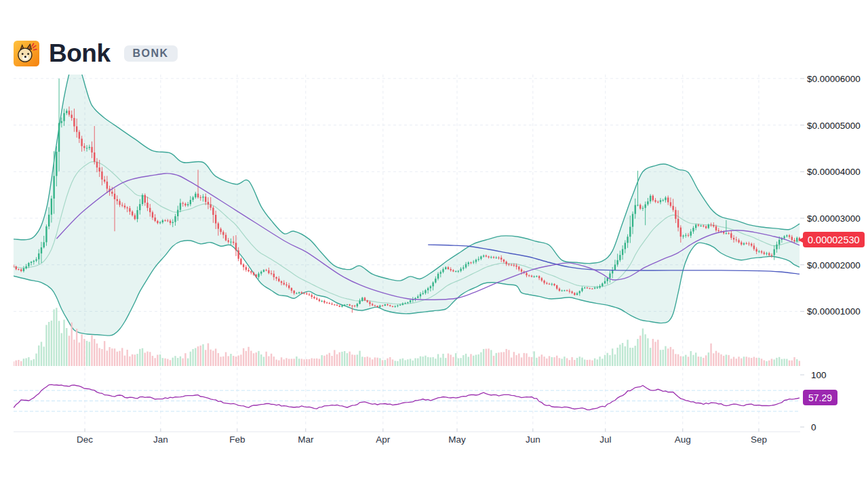 Image resolution: width=868 pixels, height=488 pixels. What do you see at coordinates (834, 172) in the screenshot?
I see `price-axis-label: $0.00004000` at bounding box center [834, 172].